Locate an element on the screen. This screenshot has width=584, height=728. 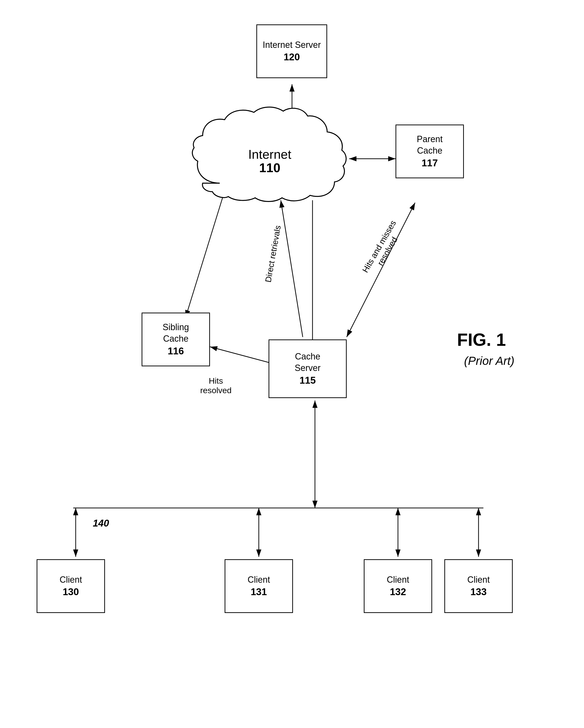
internet-server-box: Internet Server 120 is located at coordinates (292, 51).